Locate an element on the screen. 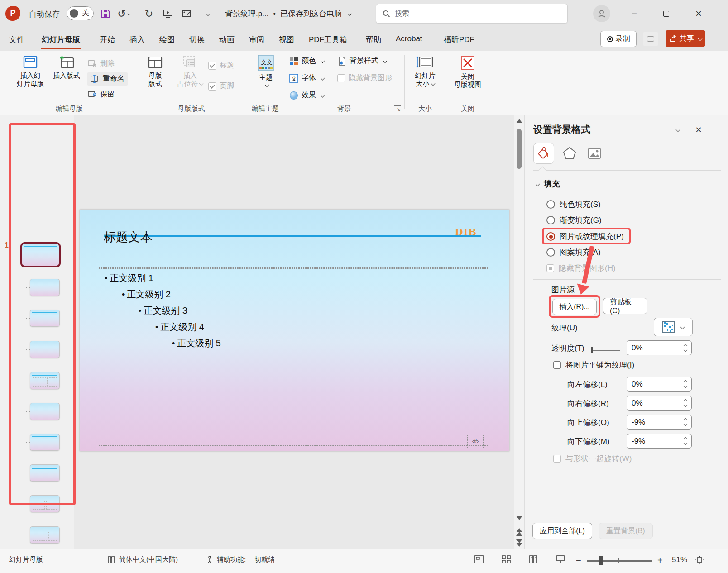 This screenshot has height=573, width=728. close-button: × is located at coordinates (699, 14).